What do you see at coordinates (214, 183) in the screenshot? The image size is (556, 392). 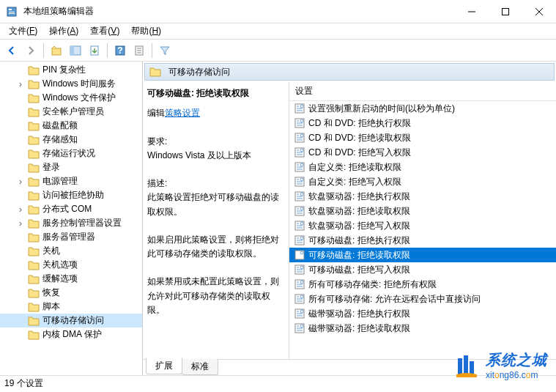 I see `description-label: 描述:` at bounding box center [214, 183].